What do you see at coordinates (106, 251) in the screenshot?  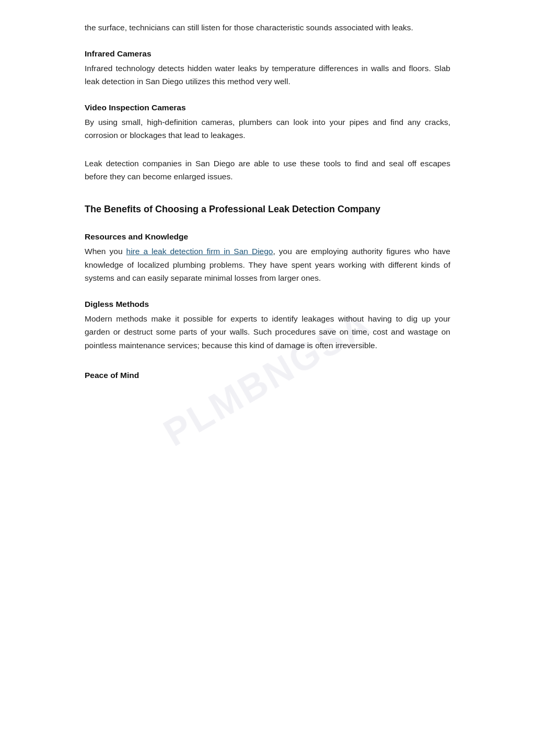 I see `resources-body-before-link: When you` at bounding box center [106, 251].